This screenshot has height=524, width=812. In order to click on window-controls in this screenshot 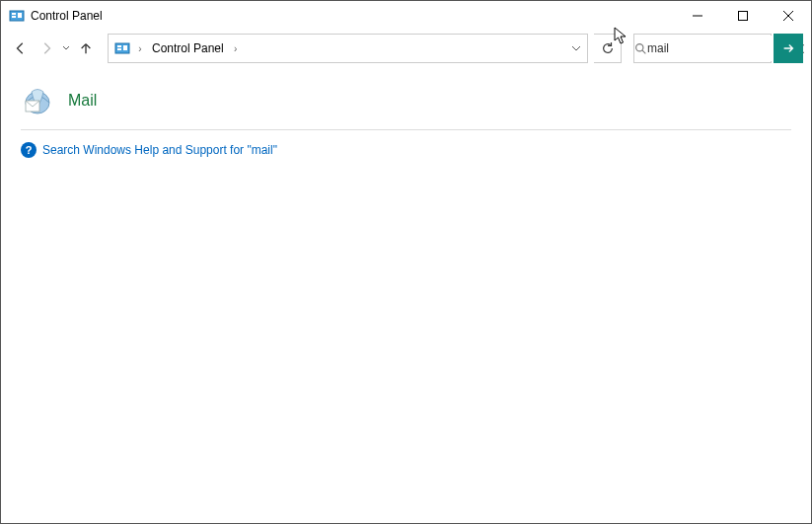, I will do `click(743, 16)`.